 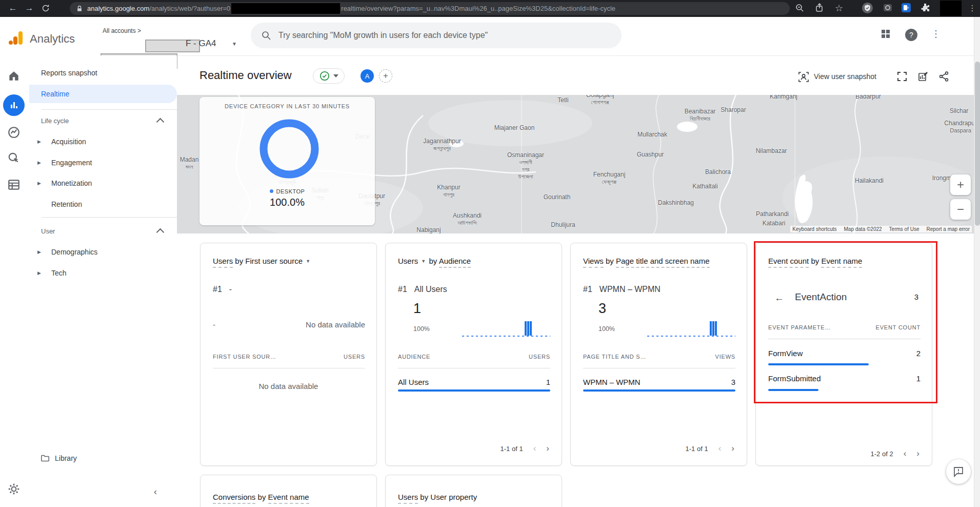 What do you see at coordinates (14, 76) in the screenshot?
I see `home-icon` at bounding box center [14, 76].